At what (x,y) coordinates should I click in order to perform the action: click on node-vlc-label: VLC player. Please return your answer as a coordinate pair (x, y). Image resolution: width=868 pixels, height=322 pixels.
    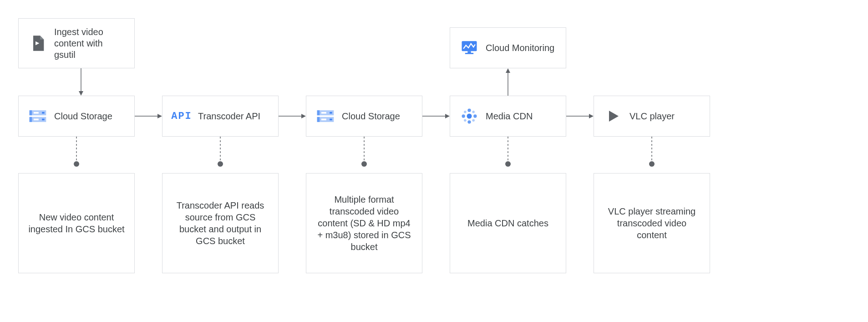
    Looking at the image, I should click on (652, 117).